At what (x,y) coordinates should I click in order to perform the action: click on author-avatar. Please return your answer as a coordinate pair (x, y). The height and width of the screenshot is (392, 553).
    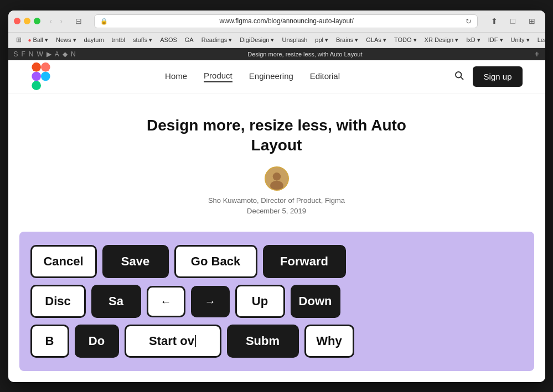
    Looking at the image, I should click on (277, 179).